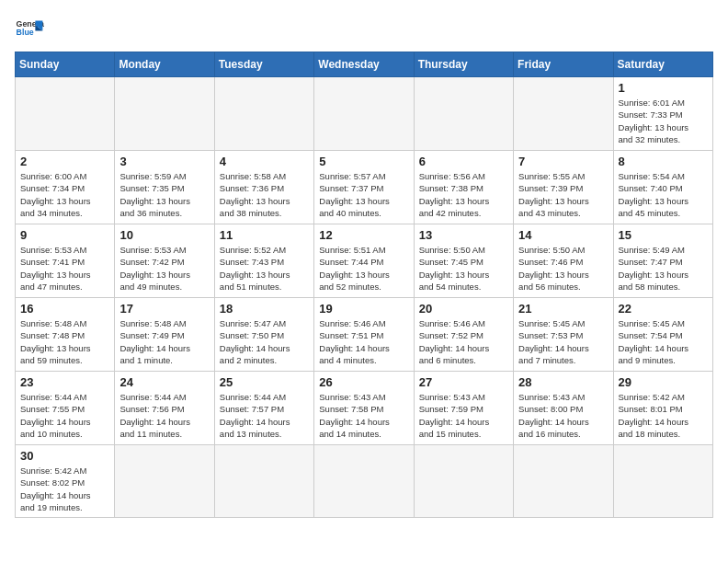  What do you see at coordinates (265, 236) in the screenshot?
I see `day-number: 11` at bounding box center [265, 236].